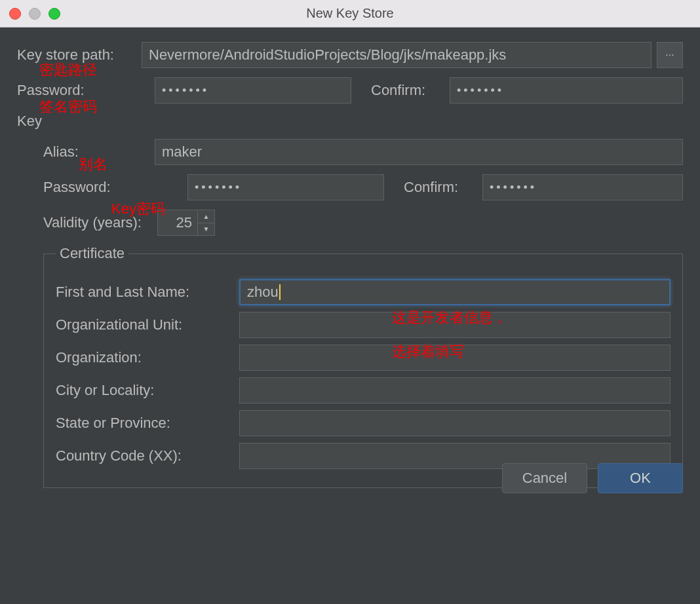  Describe the element at coordinates (99, 152) in the screenshot. I see `alias-label: Alias:` at that location.